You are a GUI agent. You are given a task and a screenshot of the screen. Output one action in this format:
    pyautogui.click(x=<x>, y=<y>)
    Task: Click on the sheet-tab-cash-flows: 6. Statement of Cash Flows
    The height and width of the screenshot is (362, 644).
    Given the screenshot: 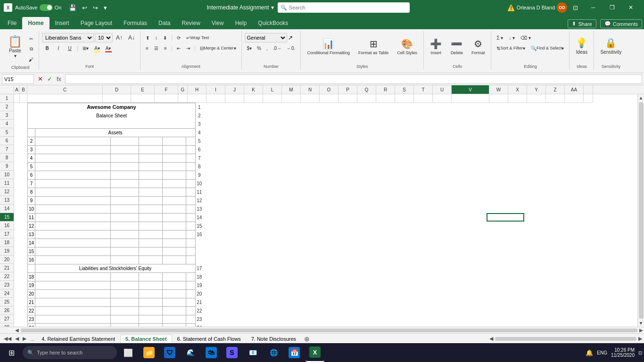 What is the action you would take?
    pyautogui.click(x=209, y=339)
    